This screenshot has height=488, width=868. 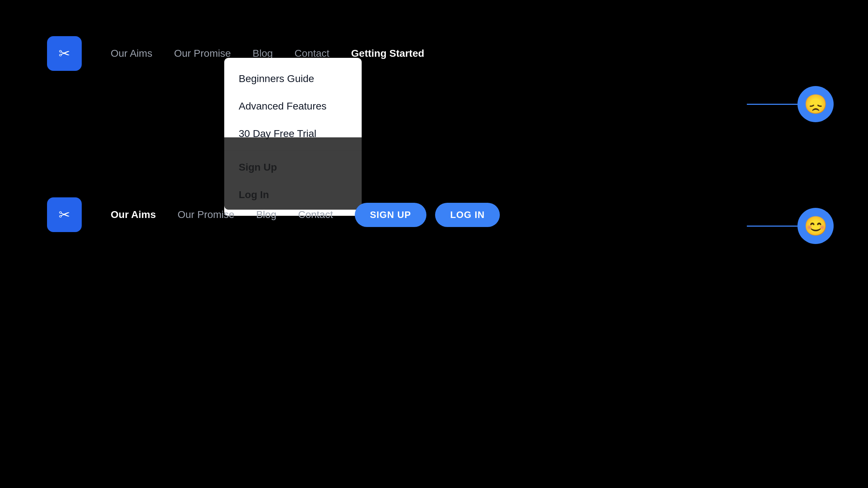 What do you see at coordinates (391, 215) in the screenshot?
I see `signup-button: SIGN UP` at bounding box center [391, 215].